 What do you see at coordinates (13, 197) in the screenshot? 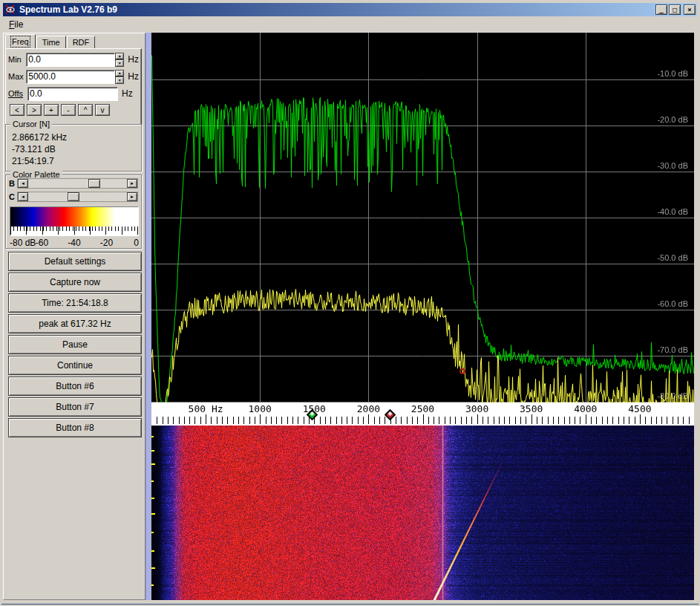
I see `contrast-slider-label: C` at bounding box center [13, 197].